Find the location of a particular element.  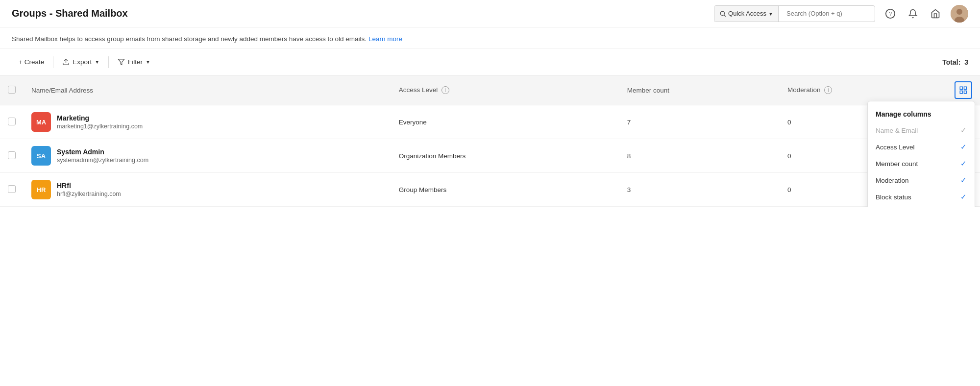

column-toggle-item: Access Level ✓ is located at coordinates (921, 147).